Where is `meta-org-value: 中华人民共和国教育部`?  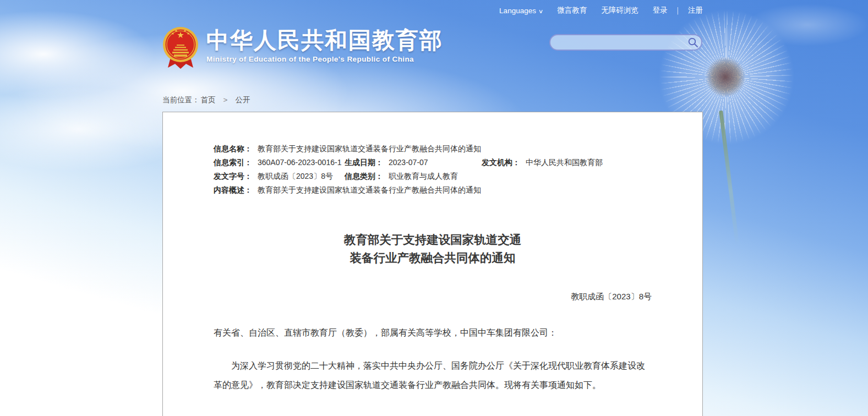 meta-org-value: 中华人民共和国教育部 is located at coordinates (564, 163).